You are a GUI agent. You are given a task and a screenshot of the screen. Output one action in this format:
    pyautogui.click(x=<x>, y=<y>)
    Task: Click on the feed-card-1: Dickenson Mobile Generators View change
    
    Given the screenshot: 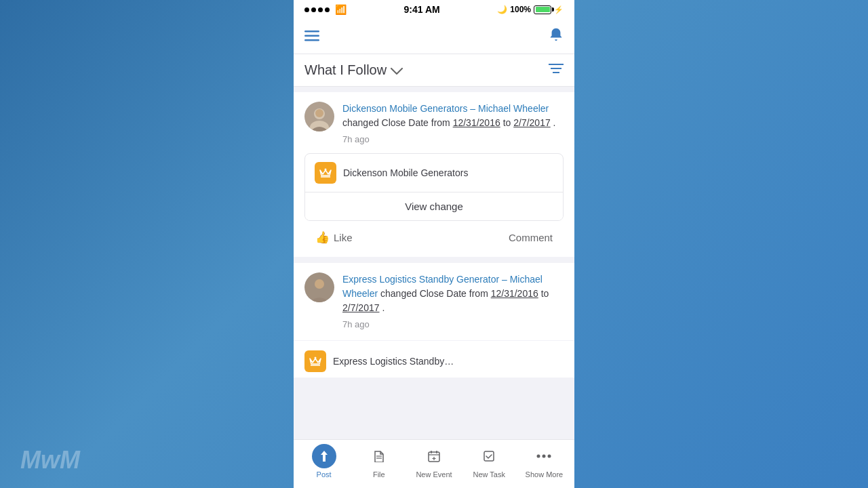 What is the action you would take?
    pyautogui.click(x=434, y=187)
    